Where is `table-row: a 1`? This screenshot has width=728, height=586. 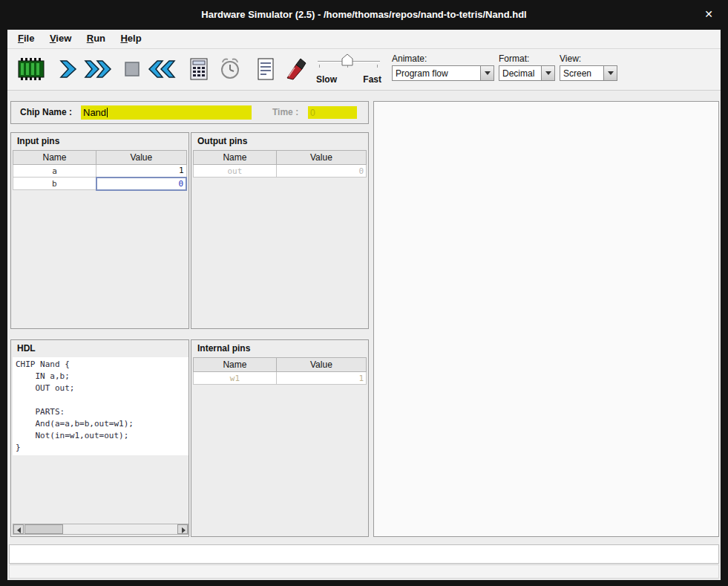
table-row: a 1 is located at coordinates (100, 171).